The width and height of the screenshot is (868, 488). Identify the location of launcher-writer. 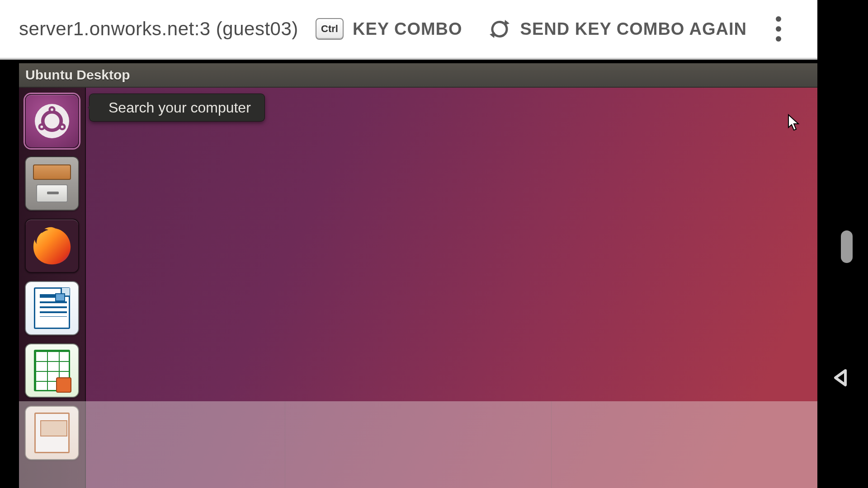
(52, 308).